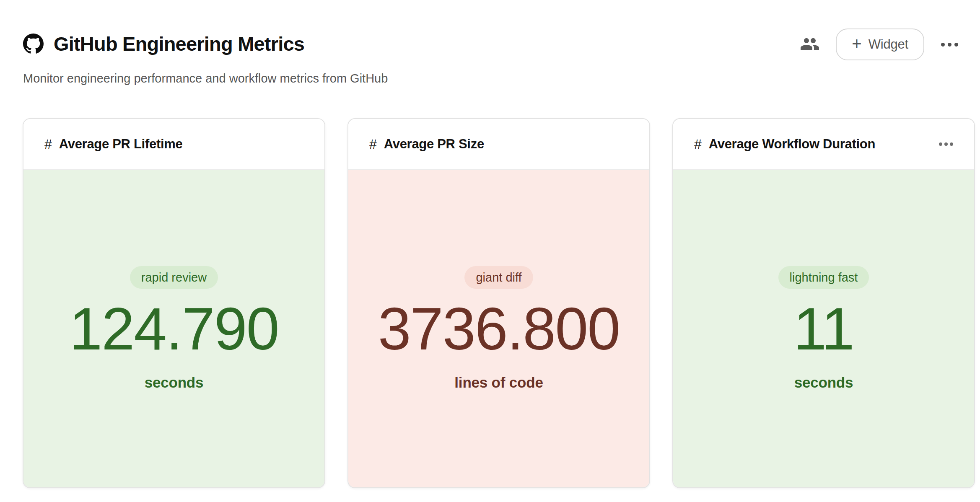  Describe the element at coordinates (499, 329) in the screenshot. I see `metric-value: 3736.800` at that location.